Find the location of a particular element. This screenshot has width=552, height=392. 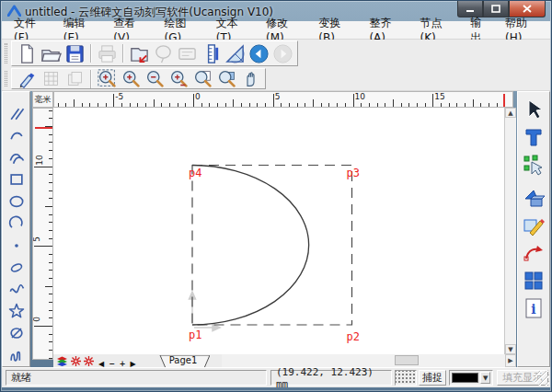

snap-button: 捕捉 is located at coordinates (432, 377).